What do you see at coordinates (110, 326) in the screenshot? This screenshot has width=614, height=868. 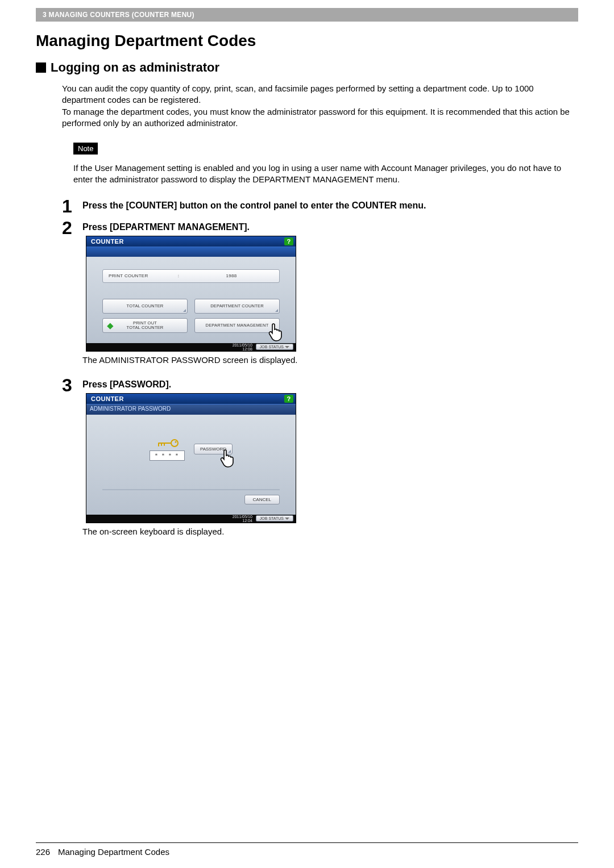 I see `diamond-icon` at bounding box center [110, 326].